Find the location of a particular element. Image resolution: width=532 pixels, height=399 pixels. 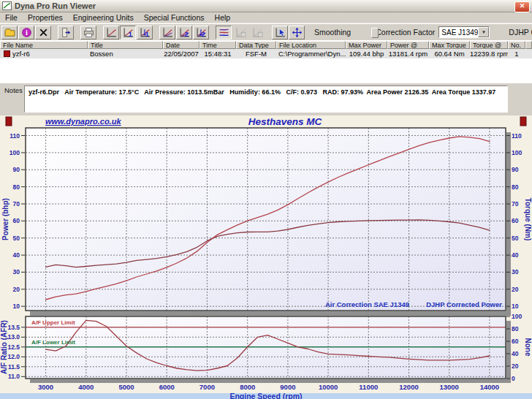

left-cursor-marker is located at coordinates (9, 121).